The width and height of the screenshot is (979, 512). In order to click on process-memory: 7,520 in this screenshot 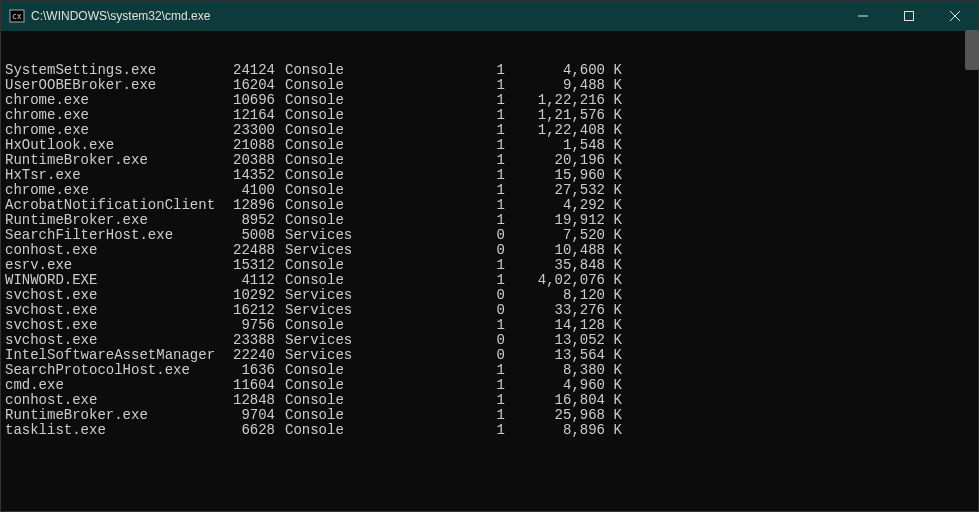, I will do `click(555, 236)`.